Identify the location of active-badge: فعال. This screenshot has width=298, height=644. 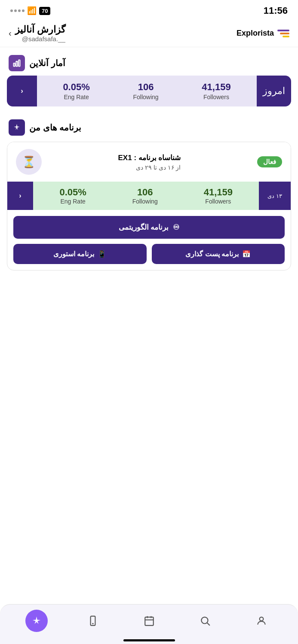
(270, 162).